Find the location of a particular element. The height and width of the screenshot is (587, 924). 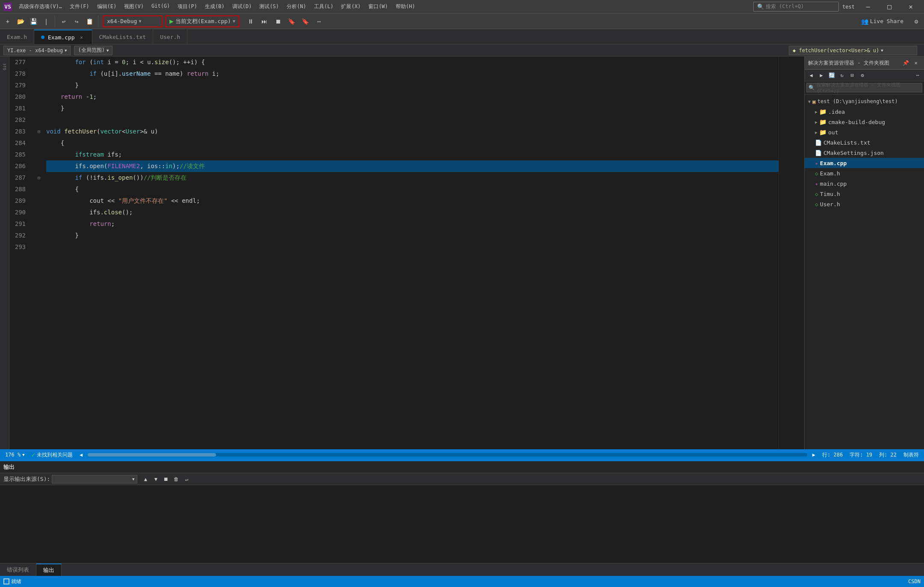

output-clear-button: 🗑 is located at coordinates (176, 479).